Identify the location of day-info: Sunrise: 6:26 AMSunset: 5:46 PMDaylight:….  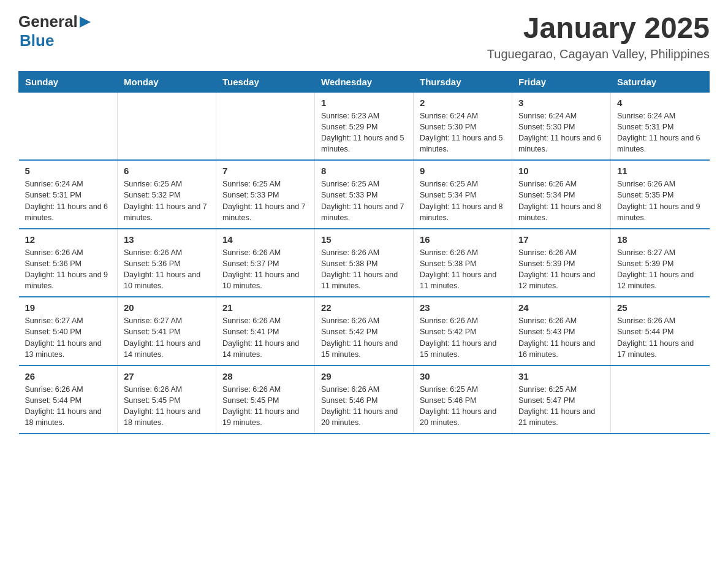
(364, 406).